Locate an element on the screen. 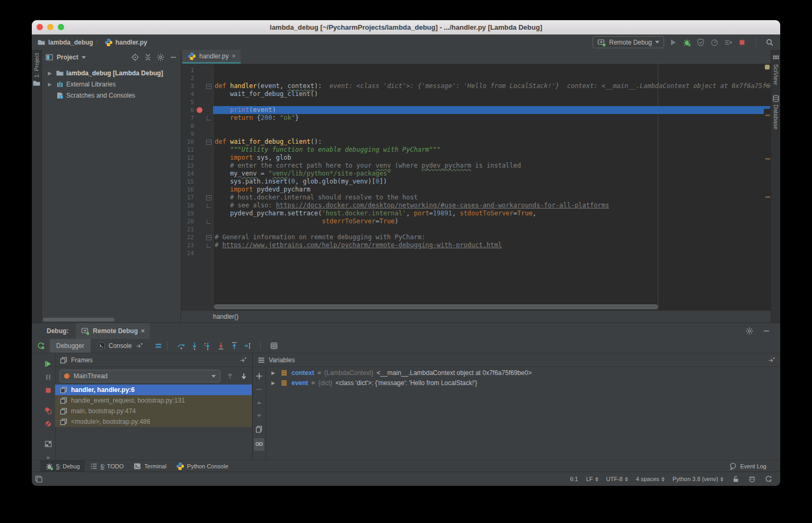 The width and height of the screenshot is (812, 523). editor-horizontal-scrollbar is located at coordinates (436, 307).